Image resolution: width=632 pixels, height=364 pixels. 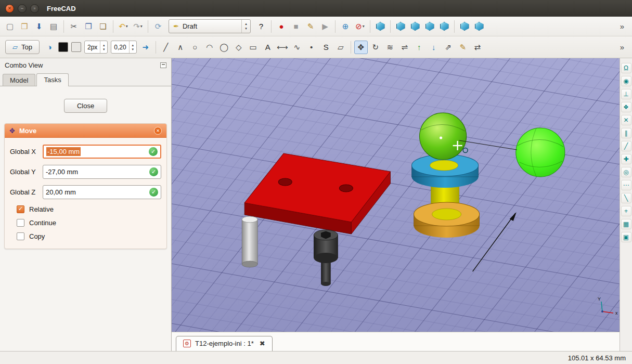 What do you see at coordinates (88, 27) in the screenshot?
I see `copy-icon: ❐` at bounding box center [88, 27].